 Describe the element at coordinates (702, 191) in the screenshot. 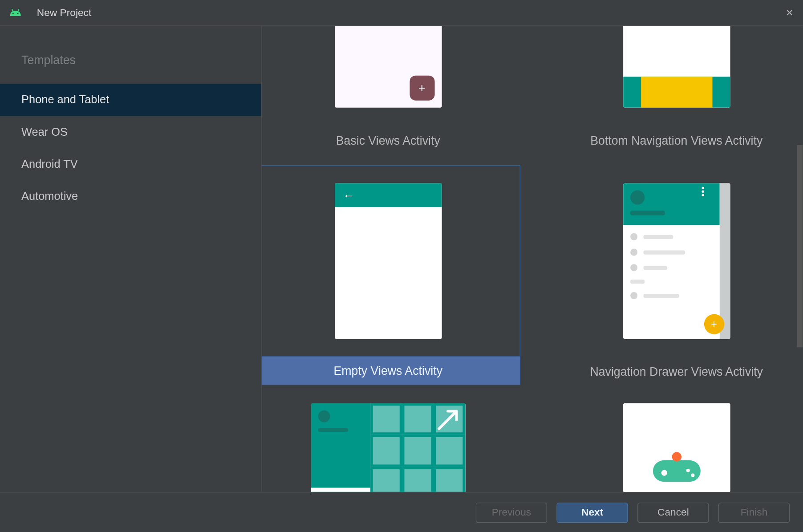

I see `overflow-menu-icon` at that location.